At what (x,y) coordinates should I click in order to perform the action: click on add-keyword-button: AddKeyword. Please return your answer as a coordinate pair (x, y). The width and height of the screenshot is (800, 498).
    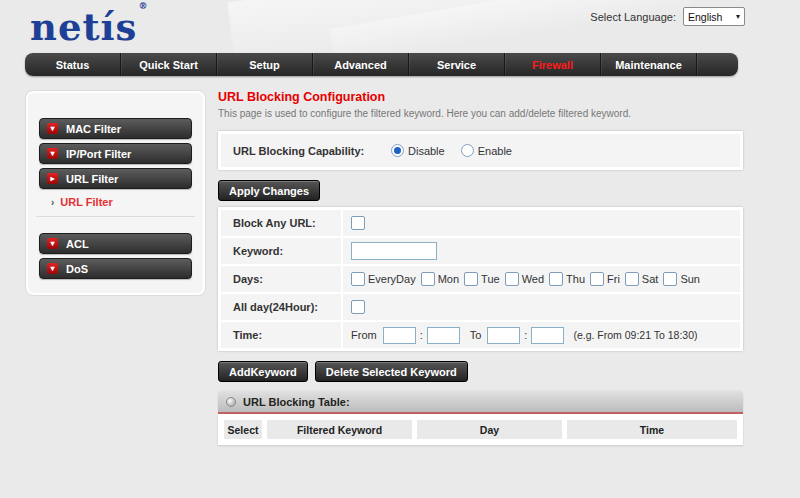
    Looking at the image, I should click on (263, 372).